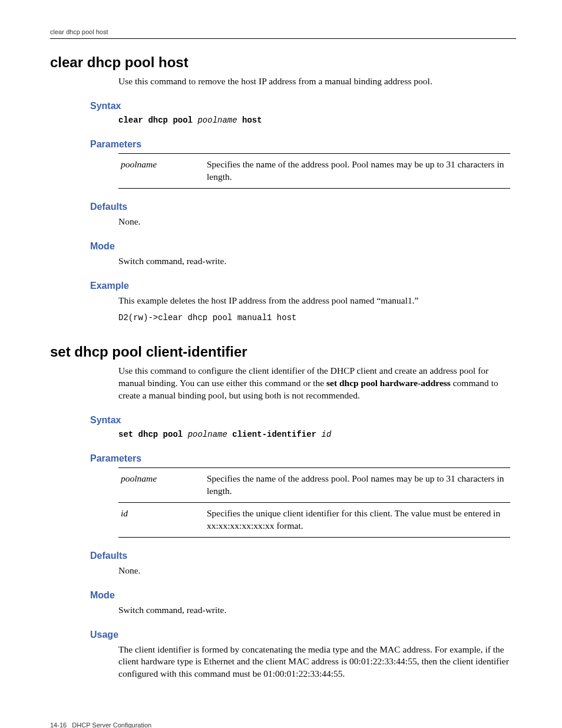 This screenshot has height=728, width=562. Describe the element at coordinates (275, 434) in the screenshot. I see `syntax-literal: client-identifier` at that location.